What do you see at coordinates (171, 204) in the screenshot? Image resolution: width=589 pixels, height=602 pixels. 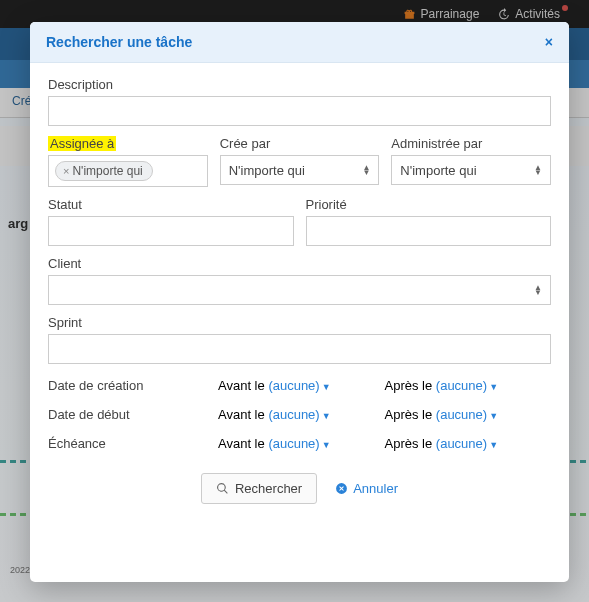 I see `statut-label: Statut` at bounding box center [171, 204].